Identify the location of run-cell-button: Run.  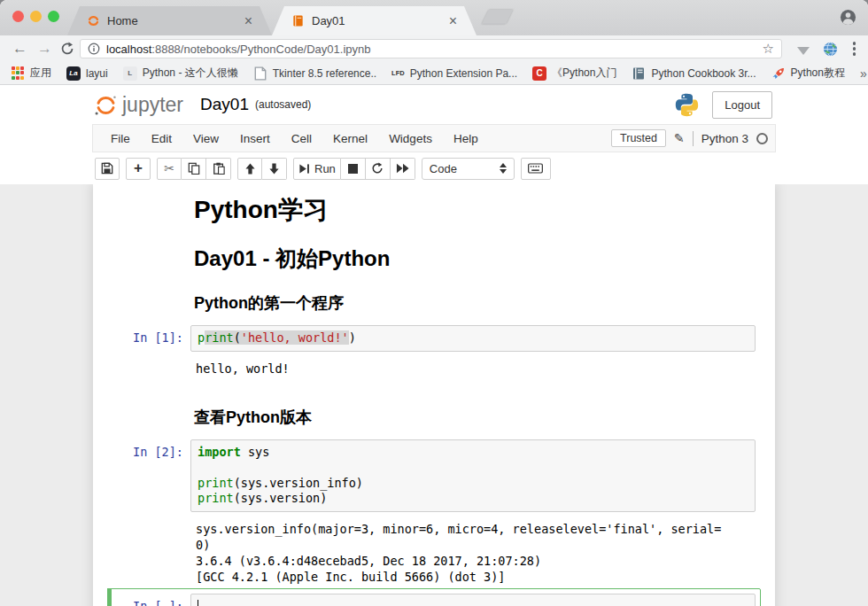
(317, 168).